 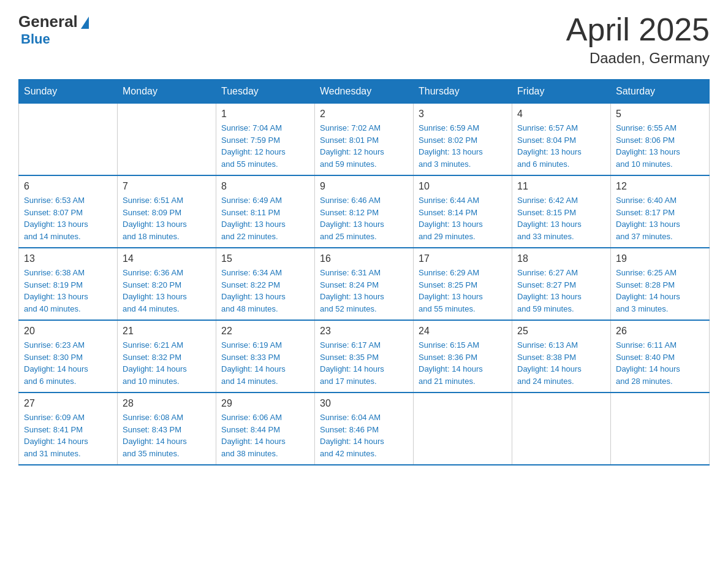 I want to click on day-info: Sunrise: 6:49 AM Sunset: 8:11 PM Dayligh…, so click(x=265, y=218).